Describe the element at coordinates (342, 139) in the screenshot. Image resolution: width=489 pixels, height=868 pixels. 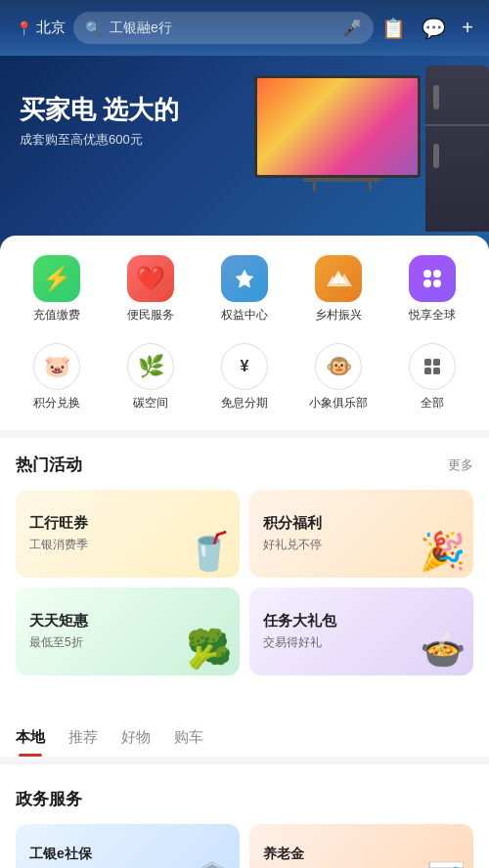
I see `banner-tv-image` at that location.